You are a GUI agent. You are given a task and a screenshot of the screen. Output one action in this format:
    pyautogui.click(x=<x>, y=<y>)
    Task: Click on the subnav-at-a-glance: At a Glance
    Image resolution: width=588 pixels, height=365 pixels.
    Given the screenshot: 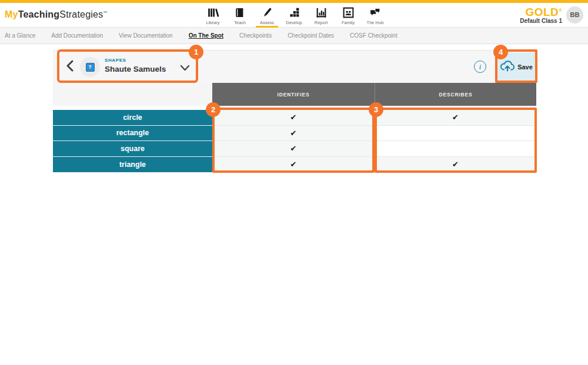 What is the action you would take?
    pyautogui.click(x=20, y=35)
    